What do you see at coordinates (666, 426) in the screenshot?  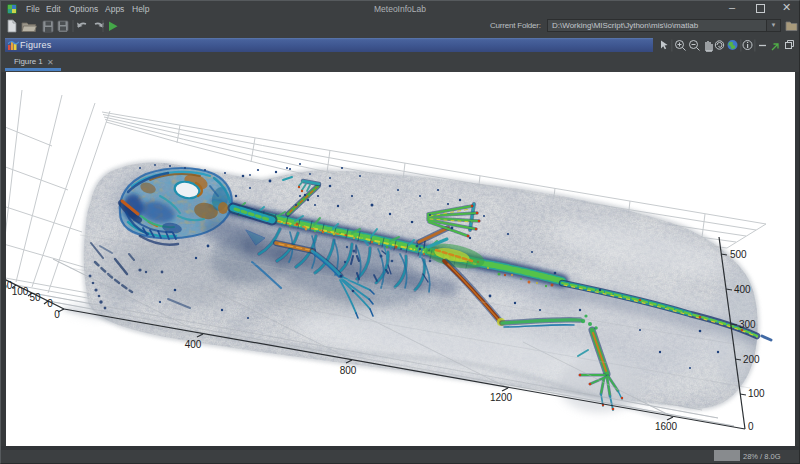 I see `svg-text: 1600` at bounding box center [666, 426].